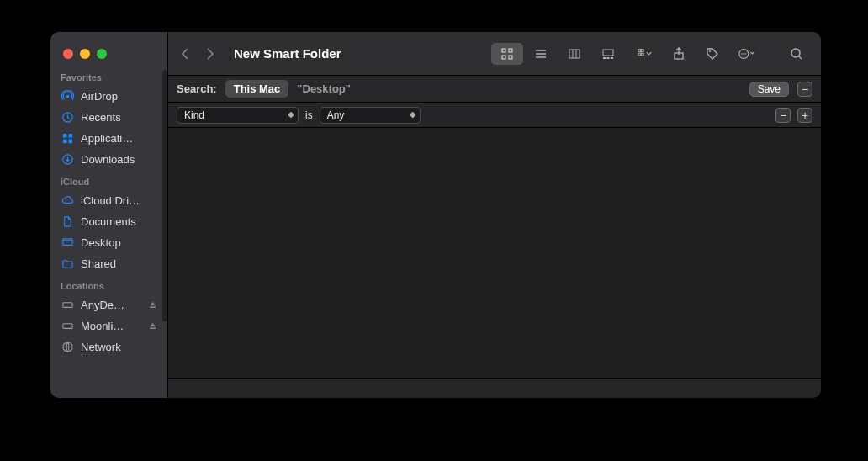 The height and width of the screenshot is (461, 868). Describe the element at coordinates (109, 160) in the screenshot. I see `sidebar-item-downloads: Downloads` at that location.